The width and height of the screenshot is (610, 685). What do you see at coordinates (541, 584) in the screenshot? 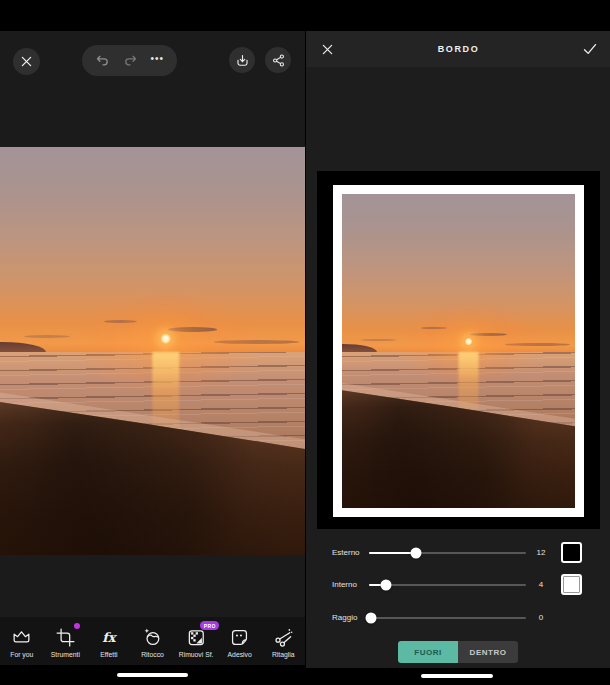
I see `slider-value: 4` at bounding box center [541, 584].